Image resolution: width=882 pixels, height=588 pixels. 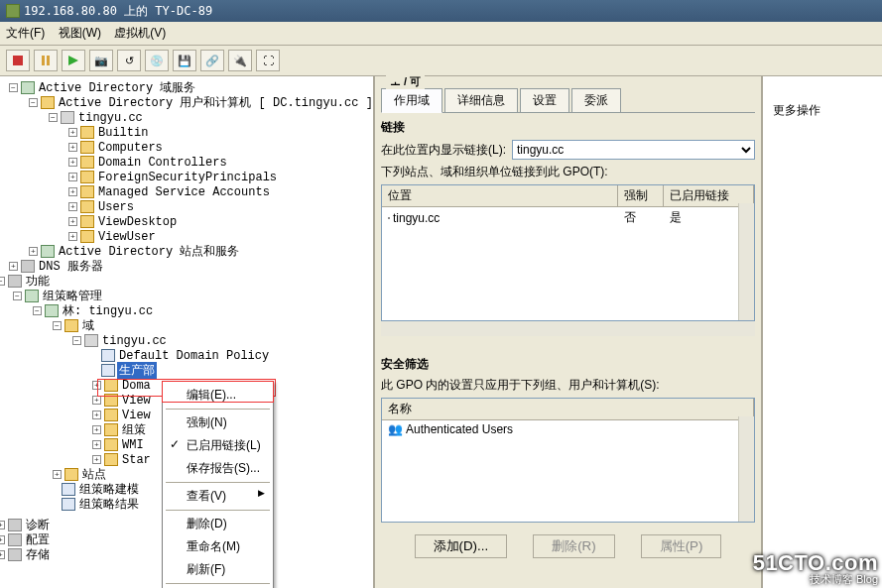 What do you see at coordinates (188, 177) in the screenshot?
I see `tree-fsp: ForeignSecurityPrincipals` at bounding box center [188, 177].